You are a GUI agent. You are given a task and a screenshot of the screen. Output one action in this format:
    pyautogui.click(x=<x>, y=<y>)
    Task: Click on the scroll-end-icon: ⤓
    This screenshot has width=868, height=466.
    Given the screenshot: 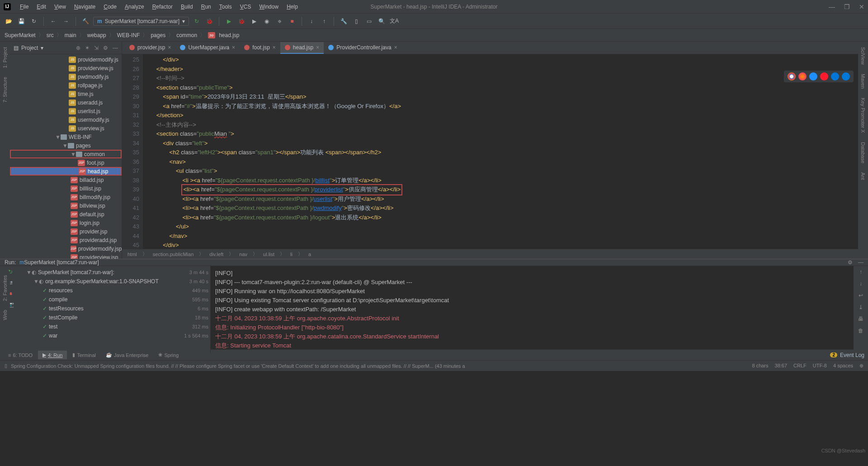 What is the action you would take?
    pyautogui.click(x=861, y=307)
    